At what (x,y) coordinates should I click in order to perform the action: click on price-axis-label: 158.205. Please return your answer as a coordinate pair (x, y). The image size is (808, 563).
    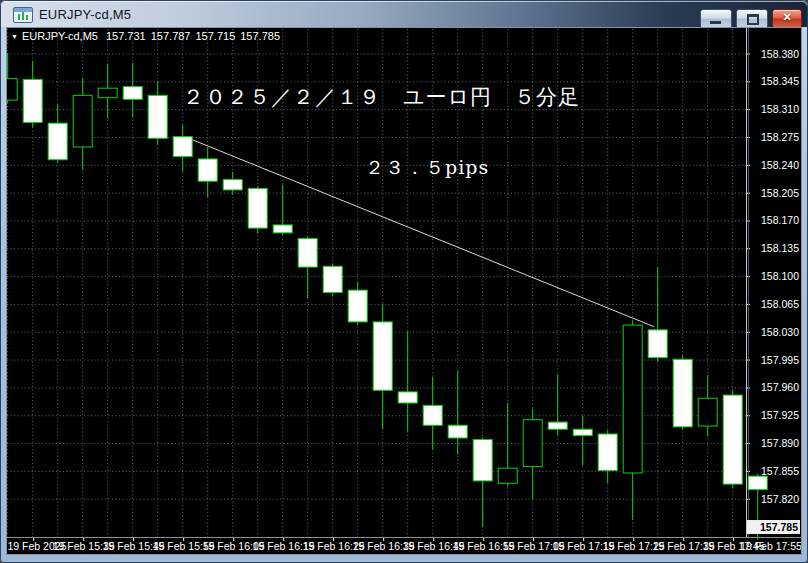
    Looking at the image, I should click on (780, 193).